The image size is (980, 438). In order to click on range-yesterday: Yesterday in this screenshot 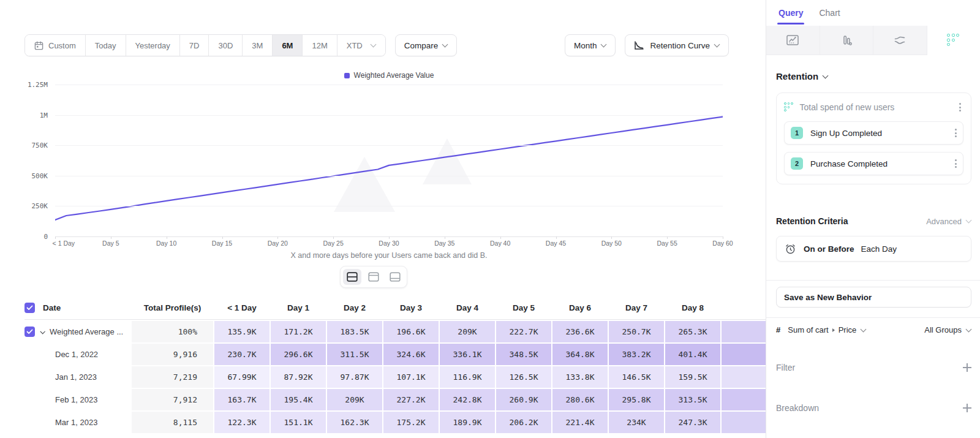, I will do `click(153, 45)`.